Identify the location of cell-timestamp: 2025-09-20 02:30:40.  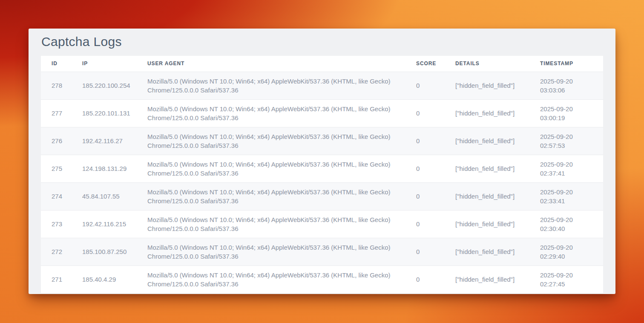
(572, 224).